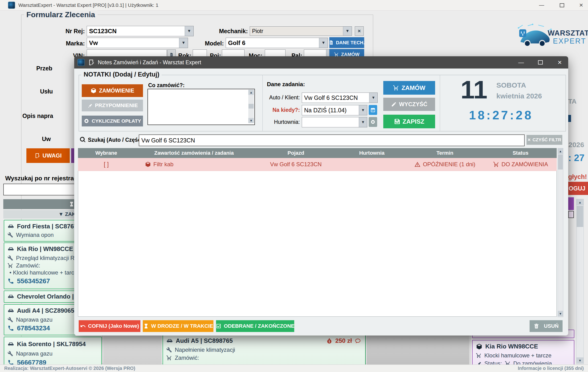  Describe the element at coordinates (287, 122) in the screenshot. I see `hurtownia-label: Hurtownia:` at that location.